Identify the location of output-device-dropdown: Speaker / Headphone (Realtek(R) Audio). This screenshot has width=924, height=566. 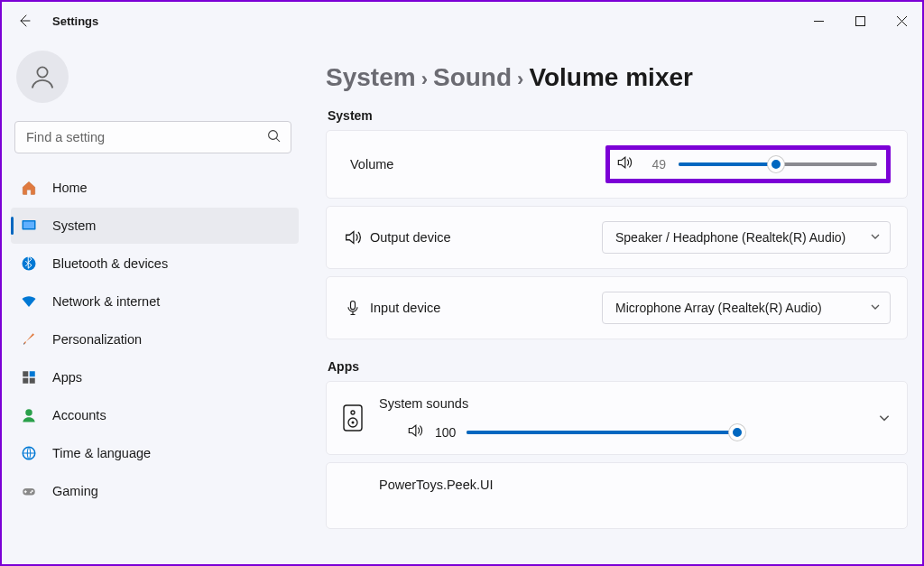
(746, 237).